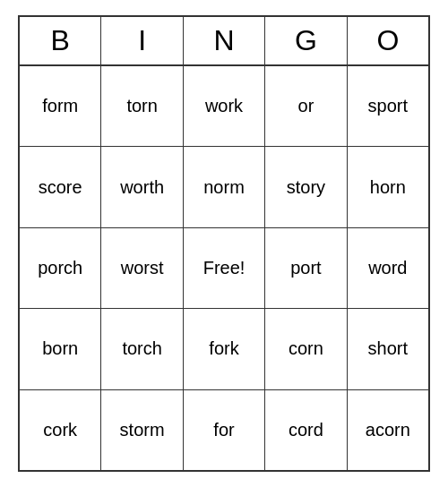  Describe the element at coordinates (61, 269) in the screenshot. I see `bingo-cell: porch` at that location.